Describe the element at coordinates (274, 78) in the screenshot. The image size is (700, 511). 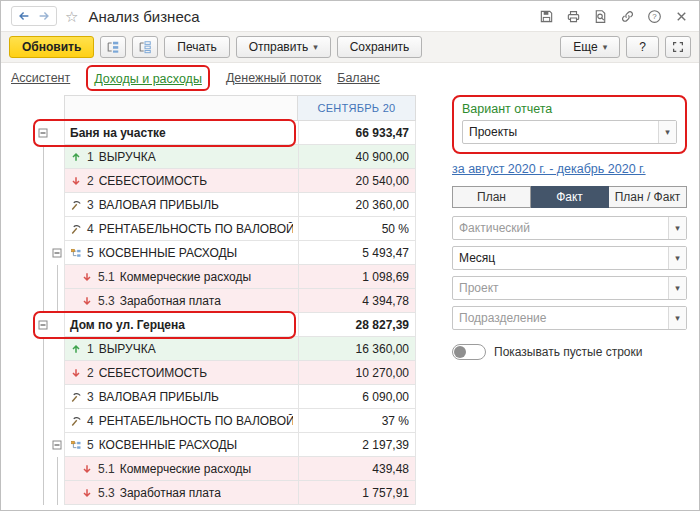
I see `tab-denezhny-potok: Денежный поток` at that location.